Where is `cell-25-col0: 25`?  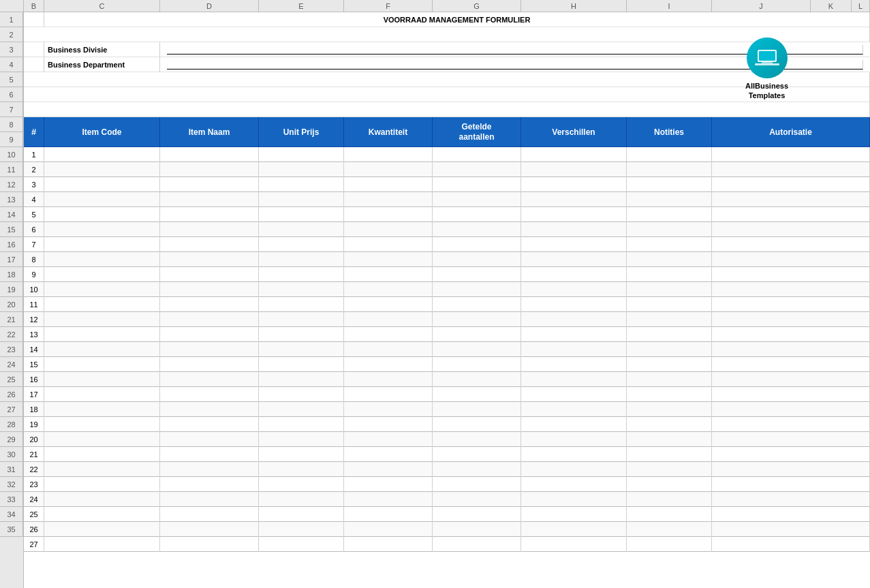
cell-25-col0: 25 is located at coordinates (34, 514).